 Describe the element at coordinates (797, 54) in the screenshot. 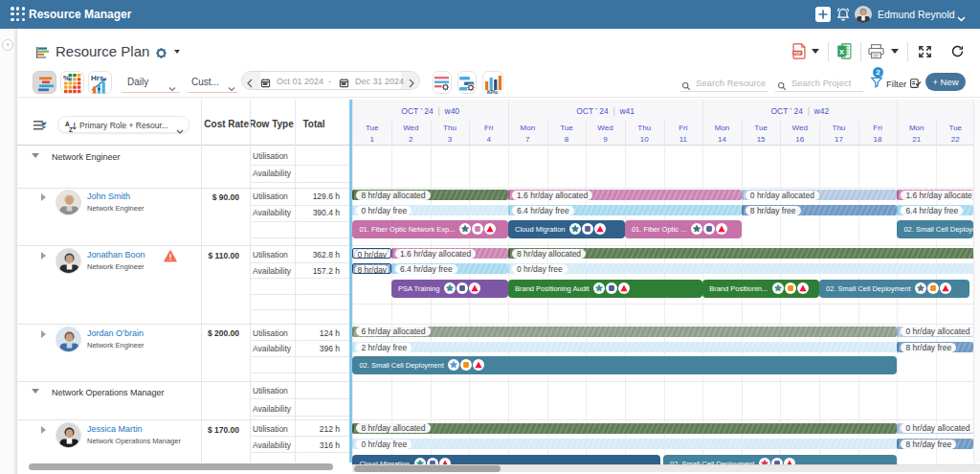

I see `svg-text: PDF` at that location.